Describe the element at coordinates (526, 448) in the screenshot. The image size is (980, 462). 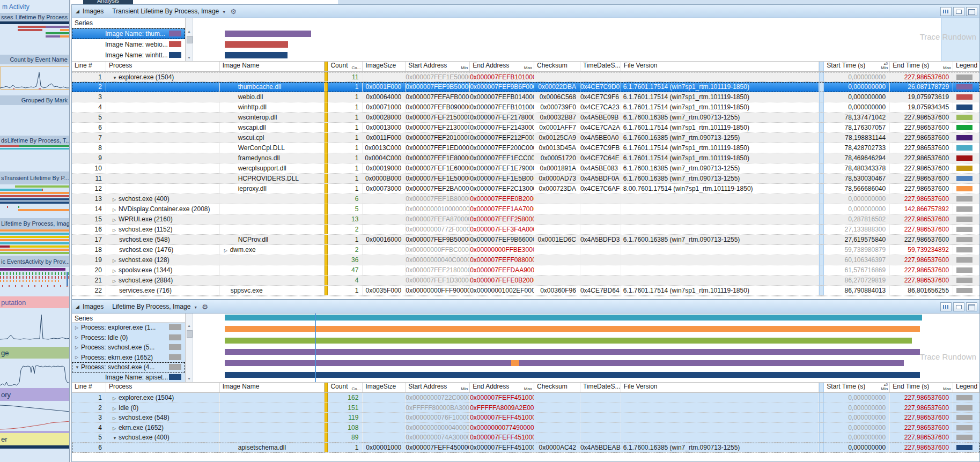
I see `table-row: 6apisetschema.dll10x000010000x000007FEFF…` at that location.